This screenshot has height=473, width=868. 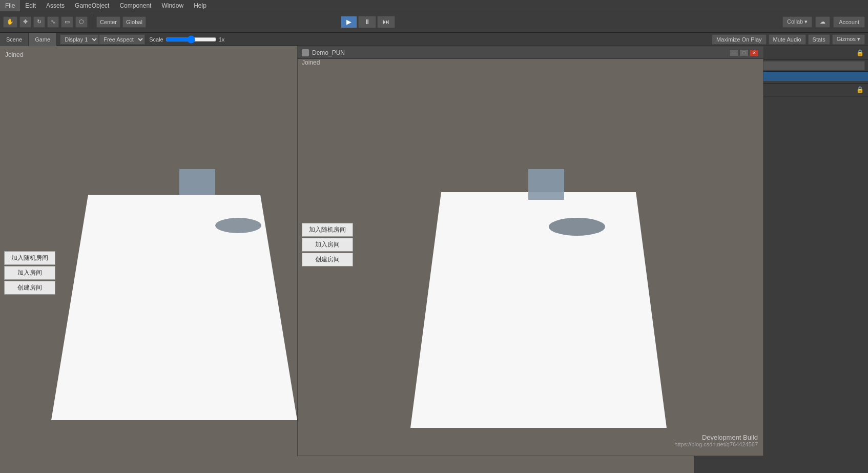 What do you see at coordinates (530, 53) in the screenshot?
I see `demo-titlebar: Demo_PUN — □ ✕` at bounding box center [530, 53].